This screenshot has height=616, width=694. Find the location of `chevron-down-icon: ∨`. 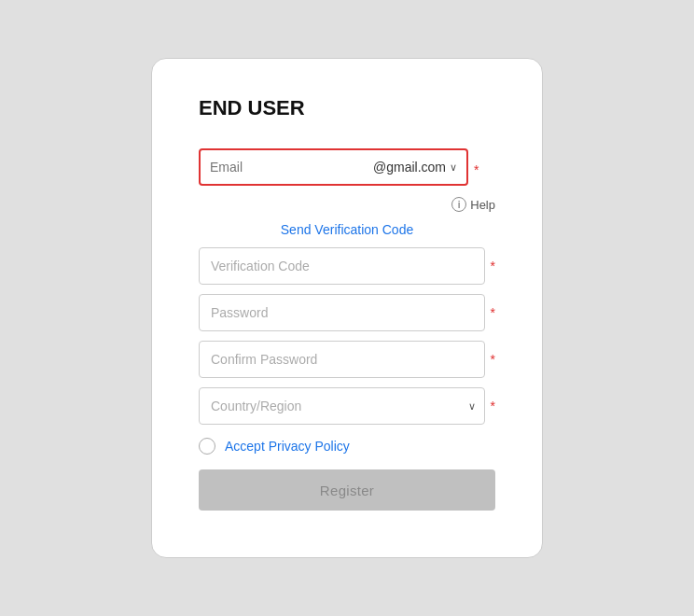

chevron-down-icon: ∨ is located at coordinates (453, 168).